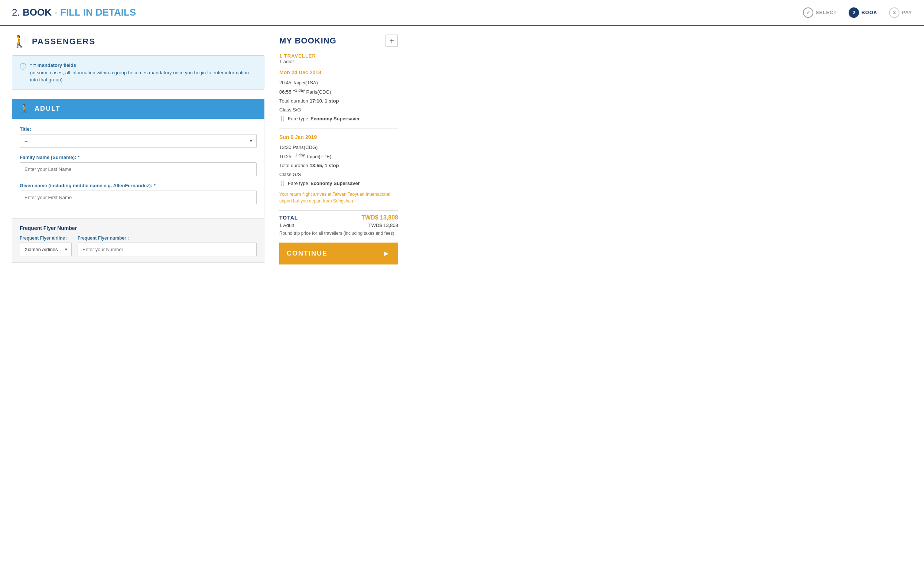  I want to click on ff-number-field: Frequent Flyer number :, so click(167, 246).